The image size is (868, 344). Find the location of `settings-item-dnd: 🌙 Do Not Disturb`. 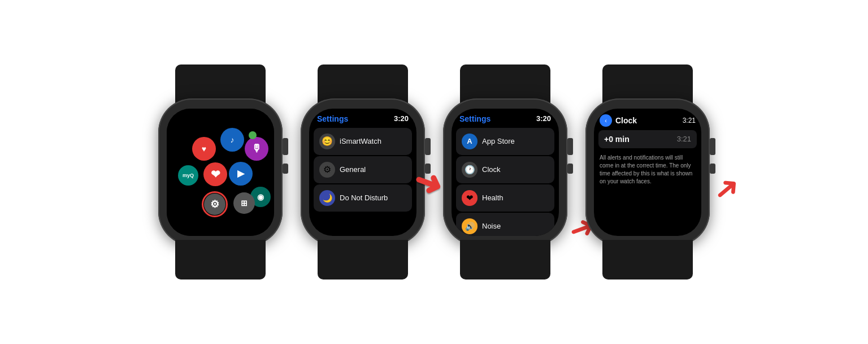

settings-item-dnd: 🌙 Do Not Disturb is located at coordinates (363, 198).